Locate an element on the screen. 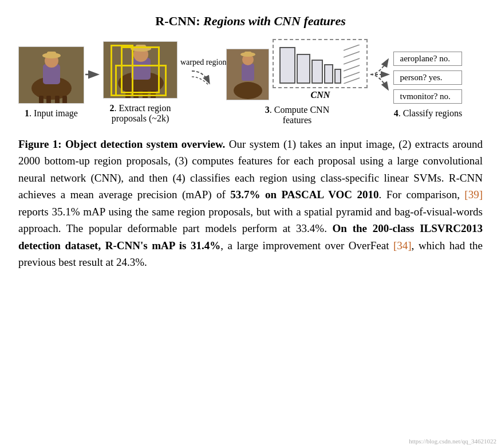  arrow1 is located at coordinates (92, 82).